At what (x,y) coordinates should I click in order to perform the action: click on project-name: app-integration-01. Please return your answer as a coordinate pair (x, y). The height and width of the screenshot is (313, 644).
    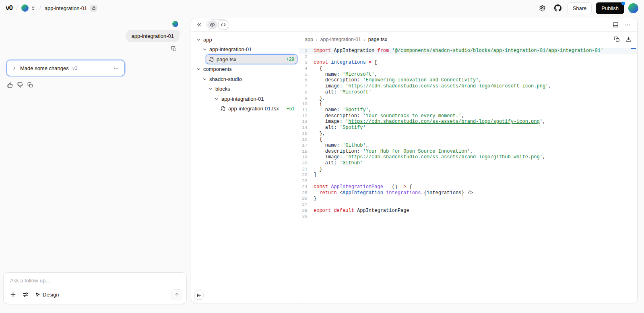
    Looking at the image, I should click on (66, 8).